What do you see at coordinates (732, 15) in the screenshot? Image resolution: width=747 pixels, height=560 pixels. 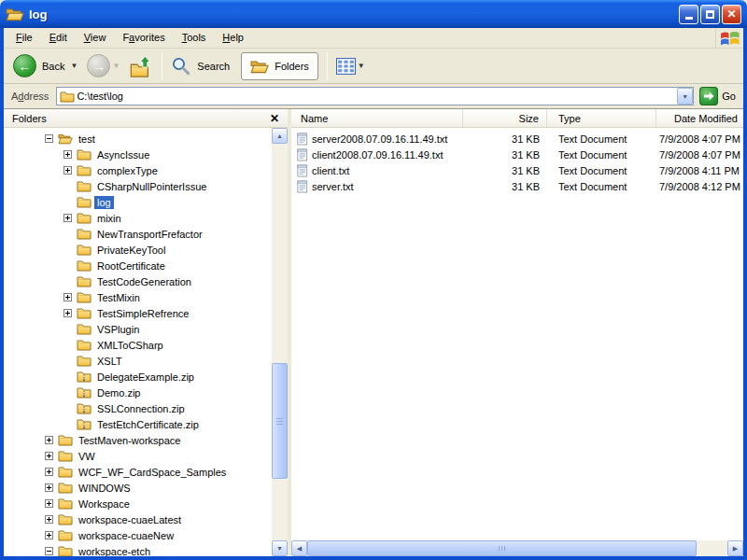 I see `close-button: ✕` at bounding box center [732, 15].